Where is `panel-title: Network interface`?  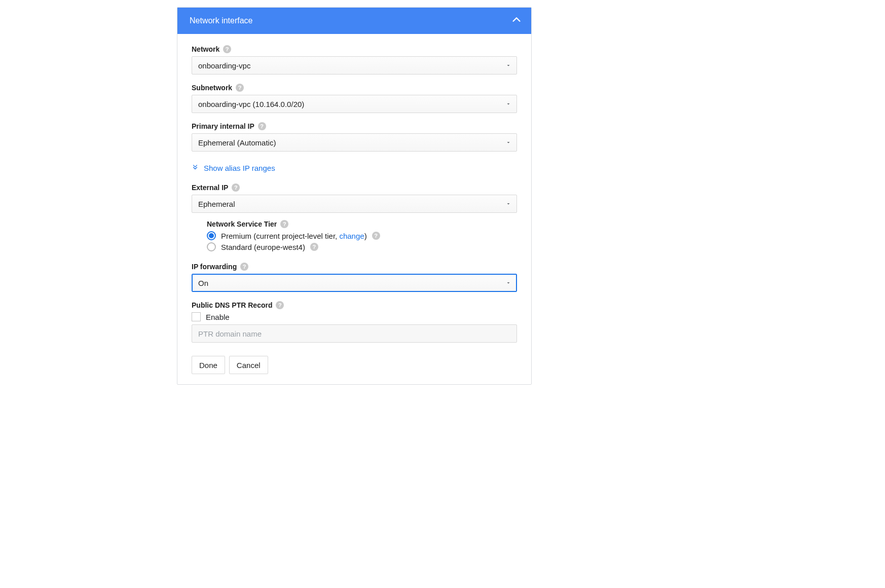 panel-title: Network interface is located at coordinates (221, 21).